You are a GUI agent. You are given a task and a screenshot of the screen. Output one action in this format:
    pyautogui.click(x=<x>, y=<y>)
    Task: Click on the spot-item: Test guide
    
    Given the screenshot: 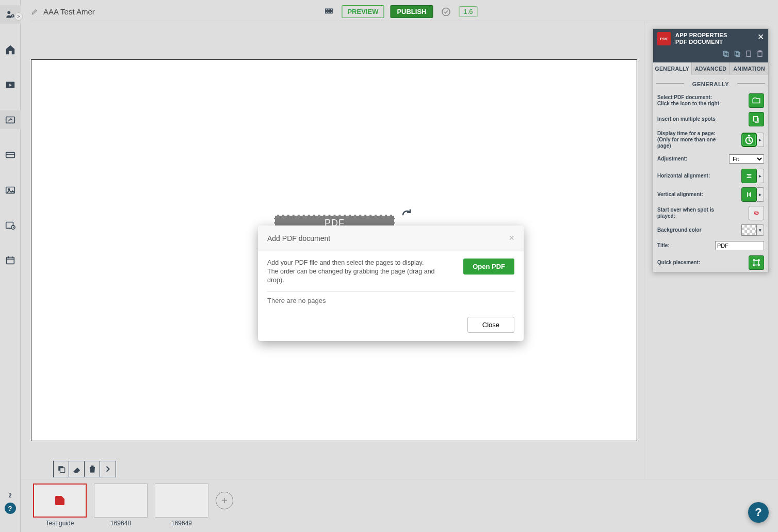 What is the action you would take?
    pyautogui.click(x=60, y=505)
    